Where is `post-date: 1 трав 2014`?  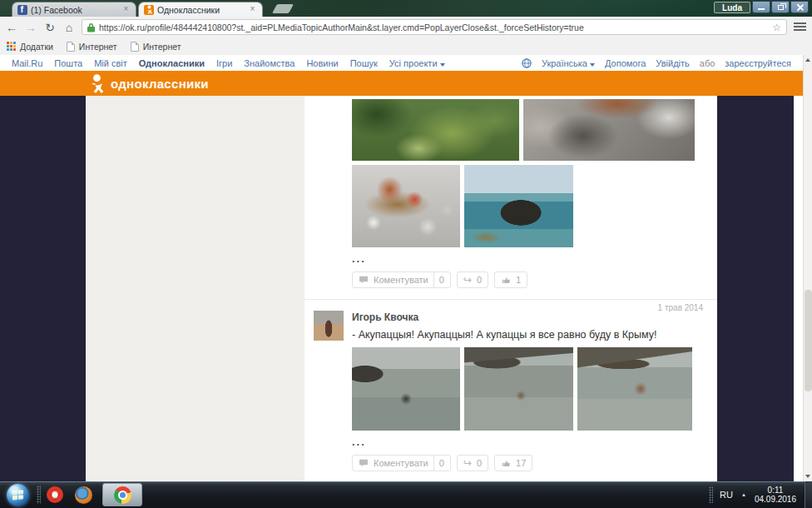
post-date: 1 трав 2014 is located at coordinates (681, 308).